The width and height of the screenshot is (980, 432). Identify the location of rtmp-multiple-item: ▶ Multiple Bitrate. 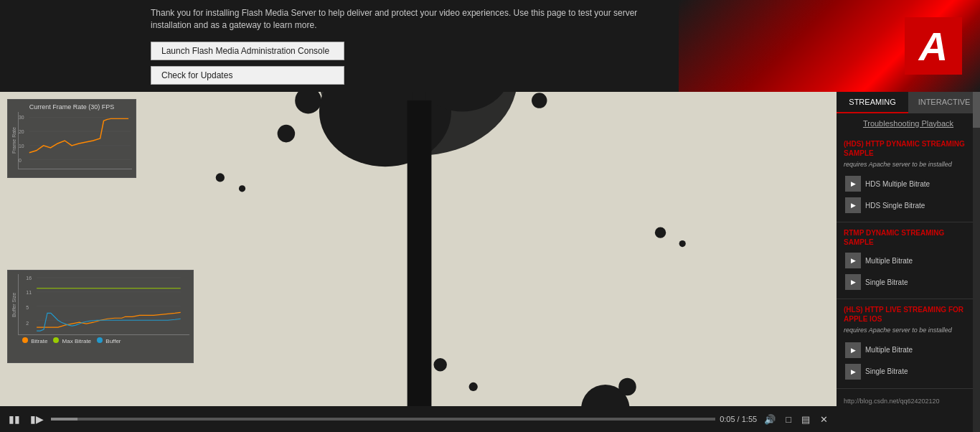
(908, 260).